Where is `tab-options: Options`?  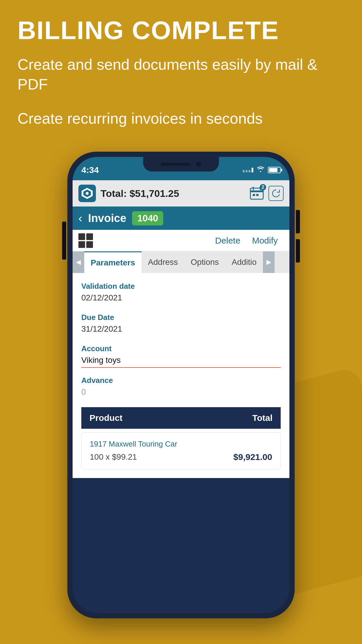 tab-options: Options is located at coordinates (205, 262).